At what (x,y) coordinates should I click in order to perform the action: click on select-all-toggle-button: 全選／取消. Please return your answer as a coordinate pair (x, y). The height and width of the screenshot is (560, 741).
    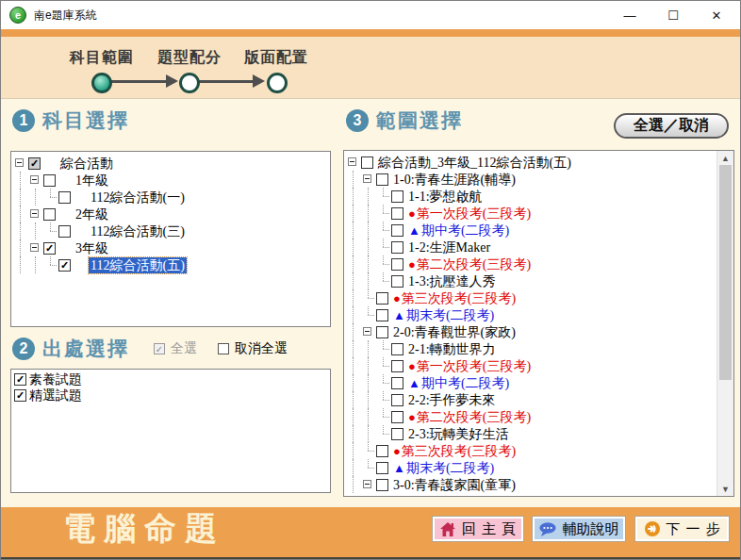
    Looking at the image, I should click on (671, 126).